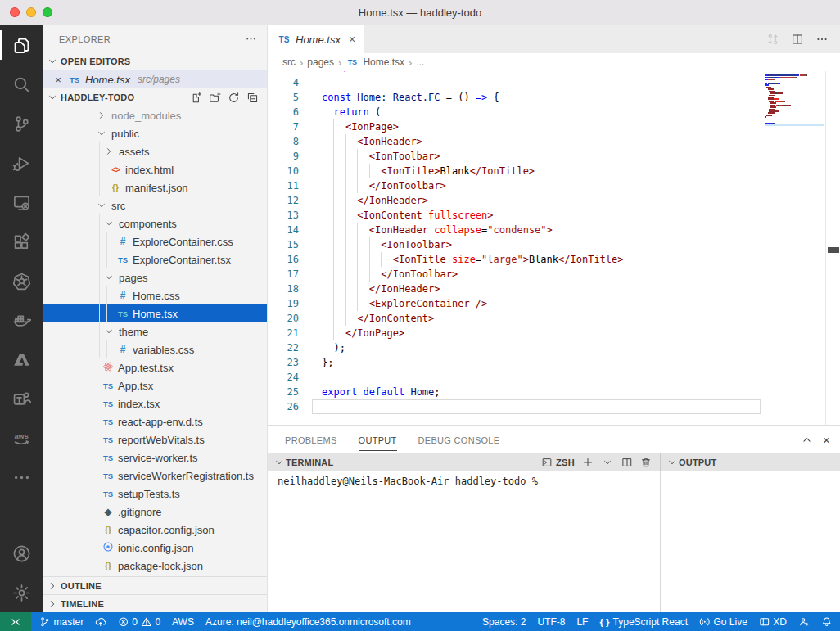 The image size is (840, 631). Describe the element at coordinates (420, 62) in the screenshot. I see `breadcrumb-item: ...` at that location.